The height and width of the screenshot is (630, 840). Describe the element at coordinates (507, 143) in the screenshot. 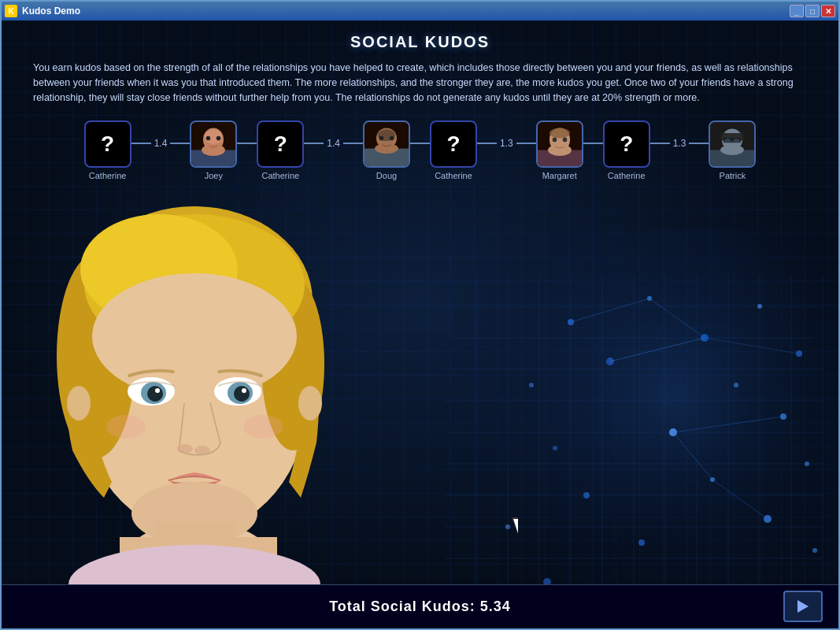

I see `connector-5: 1.3` at that location.